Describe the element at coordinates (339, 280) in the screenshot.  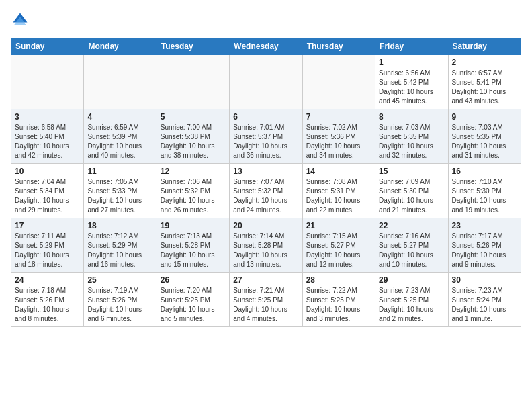
I see `day-number: 28` at that location.